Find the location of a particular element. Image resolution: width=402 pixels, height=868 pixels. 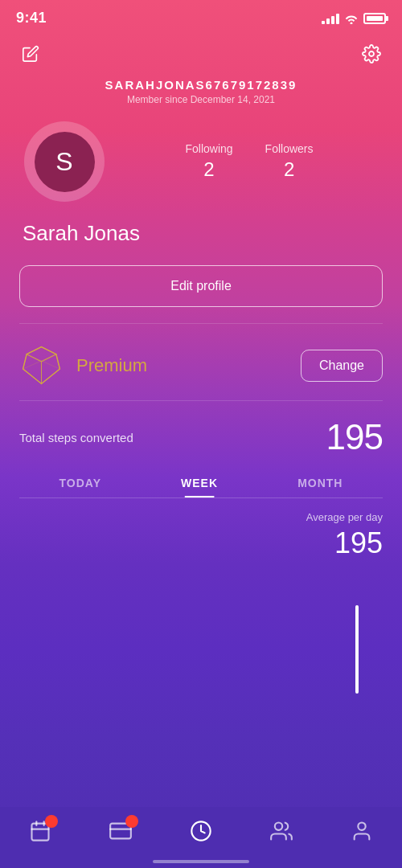

avg-label: Average per day is located at coordinates (201, 518).